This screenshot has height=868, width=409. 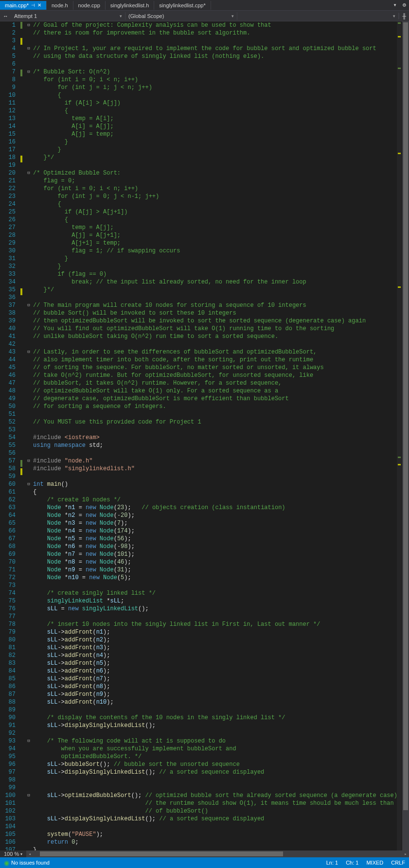 I want to click on check-icon: ◉, so click(x=7, y=863).